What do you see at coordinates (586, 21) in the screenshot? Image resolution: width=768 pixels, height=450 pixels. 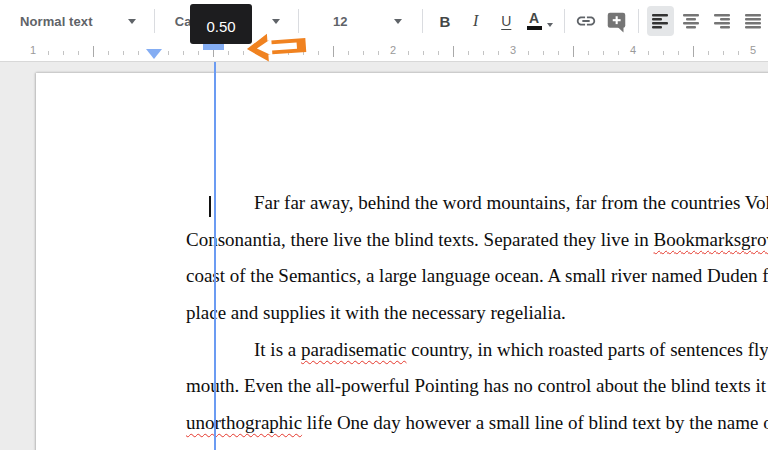 I see `link-icon` at bounding box center [586, 21].